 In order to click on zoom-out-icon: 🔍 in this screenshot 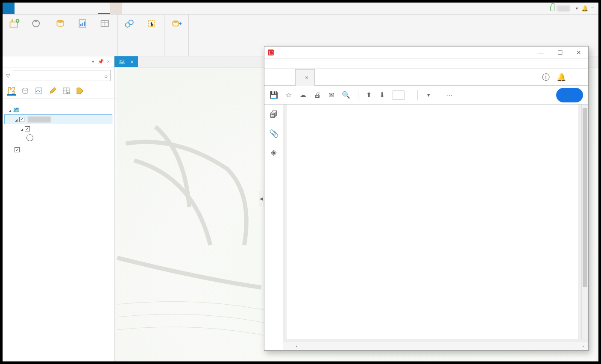, I will do `click(346, 95)`.